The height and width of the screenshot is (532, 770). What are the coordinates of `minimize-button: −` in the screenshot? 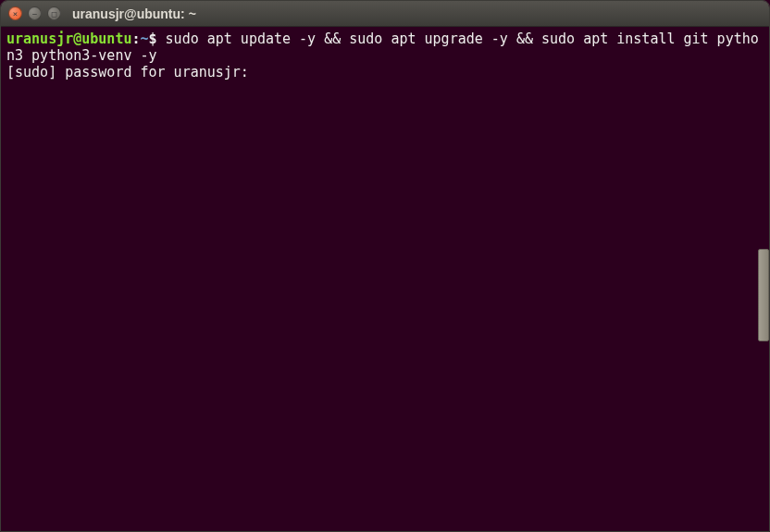 It's located at (35, 13).